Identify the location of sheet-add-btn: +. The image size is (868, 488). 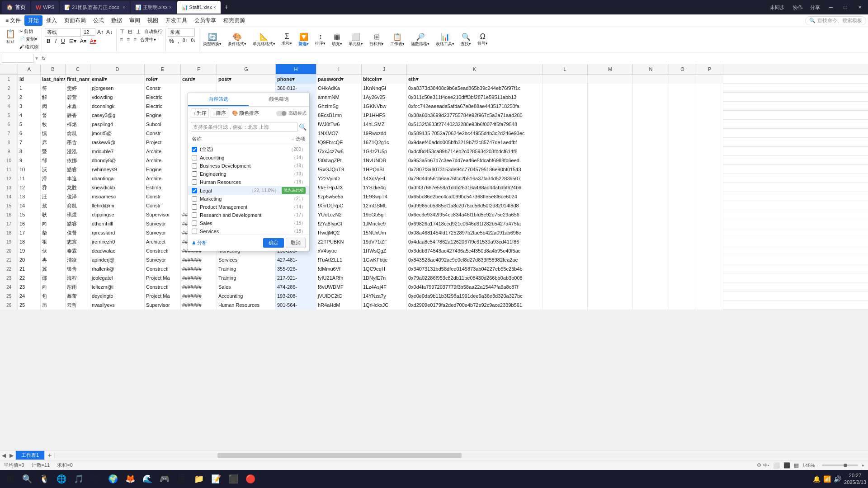
(50, 455).